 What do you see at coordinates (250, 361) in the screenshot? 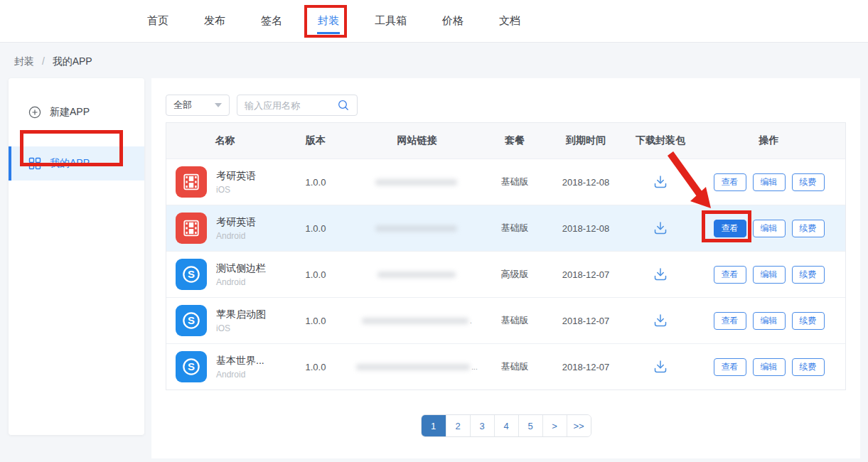
I see `app-name: 基本世界...` at bounding box center [250, 361].